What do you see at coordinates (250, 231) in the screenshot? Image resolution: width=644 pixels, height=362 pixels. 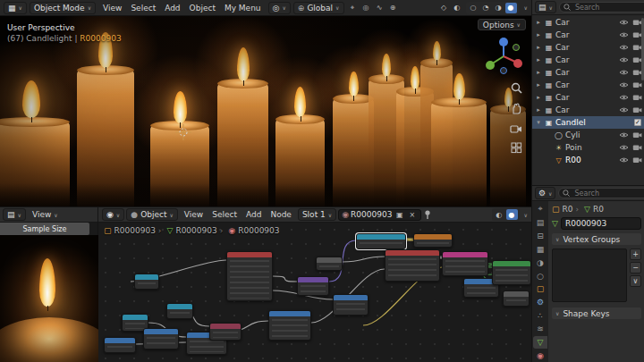 I see `breadcrumb-item: ◉ R0000903` at bounding box center [250, 231].